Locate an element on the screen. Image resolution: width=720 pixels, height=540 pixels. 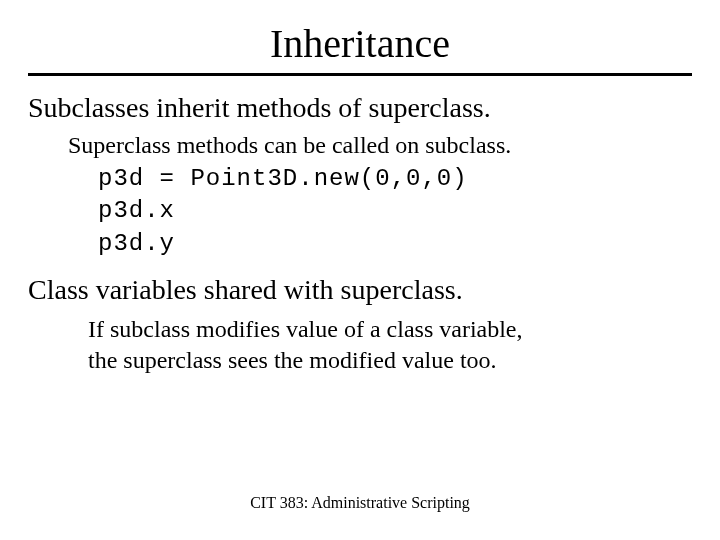
code-line-3: p3d.y is located at coordinates (395, 244).